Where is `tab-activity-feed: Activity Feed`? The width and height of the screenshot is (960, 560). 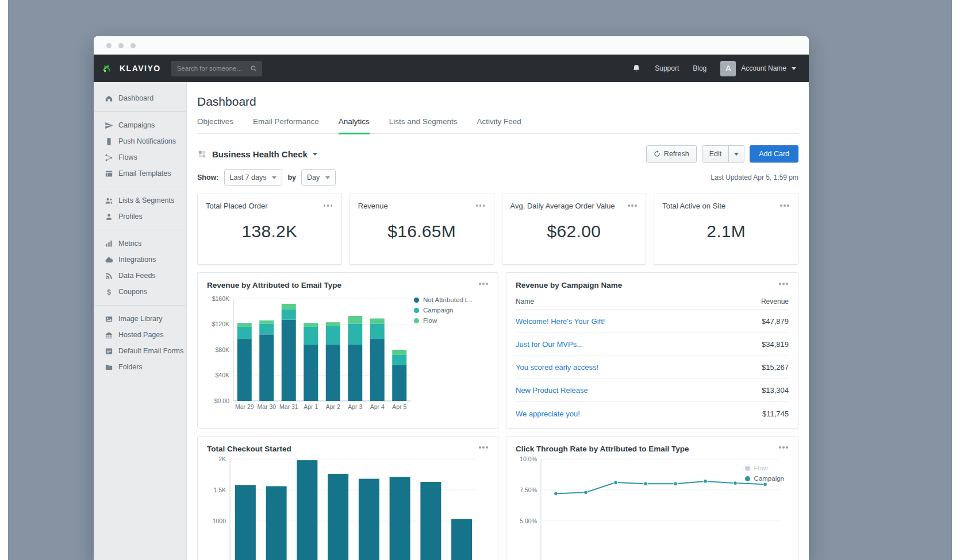 tab-activity-feed: Activity Feed is located at coordinates (499, 125).